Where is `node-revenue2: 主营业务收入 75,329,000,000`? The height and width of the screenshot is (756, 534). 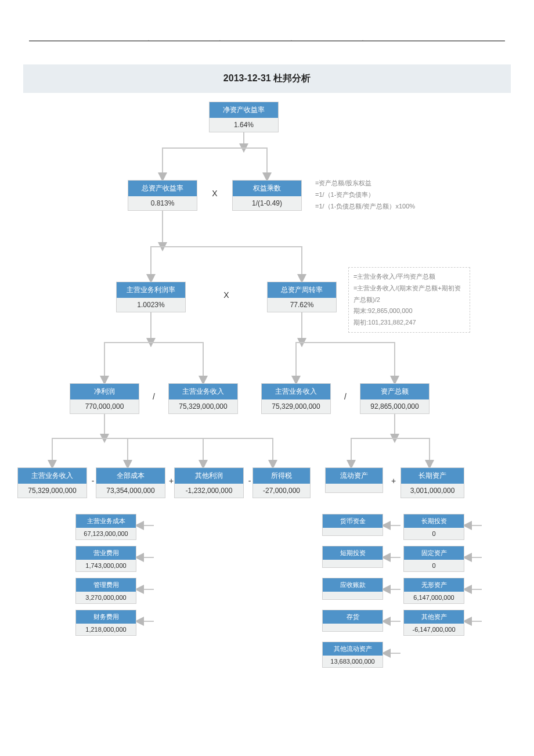
node-revenue2: 主营业务收入 75,329,000,000 is located at coordinates (296, 398).